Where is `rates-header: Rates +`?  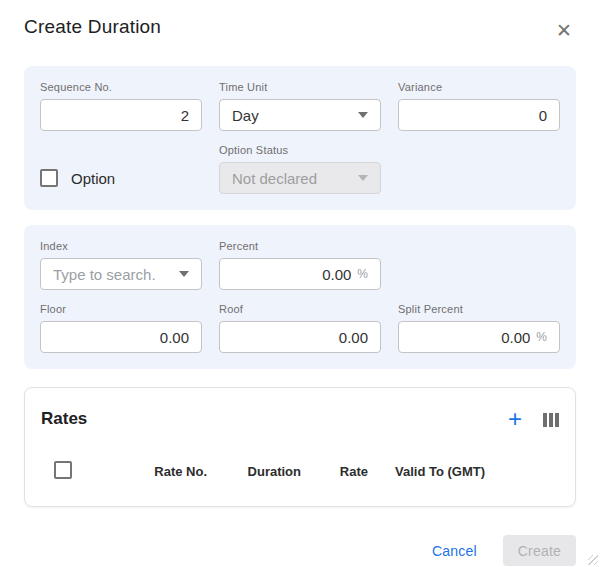 rates-header: Rates + is located at coordinates (300, 414).